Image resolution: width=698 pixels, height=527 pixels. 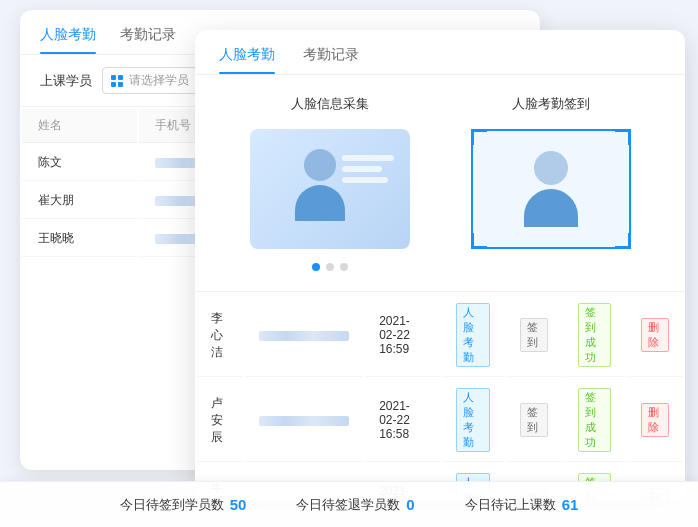 What do you see at coordinates (220, 336) in the screenshot?
I see `cell-name: 李心洁` at bounding box center [220, 336].